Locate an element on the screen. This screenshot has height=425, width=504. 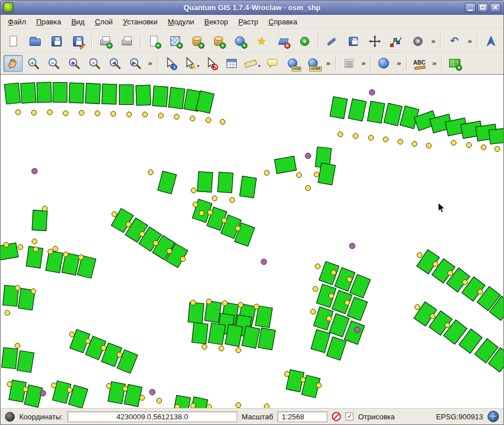
add-delimited-text-button: + is located at coordinates (305, 41).